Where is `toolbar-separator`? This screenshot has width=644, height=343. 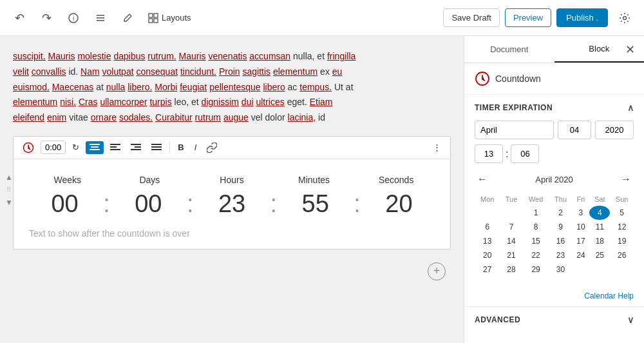
toolbar-separator is located at coordinates (170, 148).